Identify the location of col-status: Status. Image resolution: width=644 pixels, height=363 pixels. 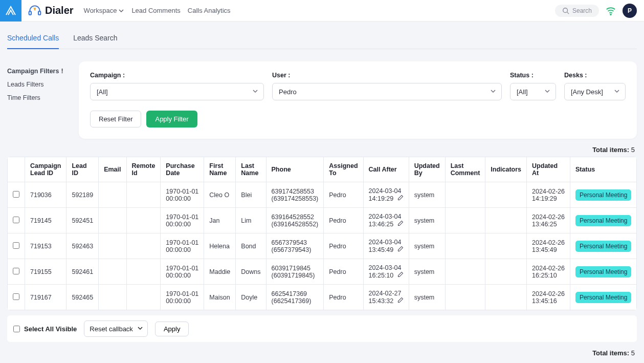
(604, 170).